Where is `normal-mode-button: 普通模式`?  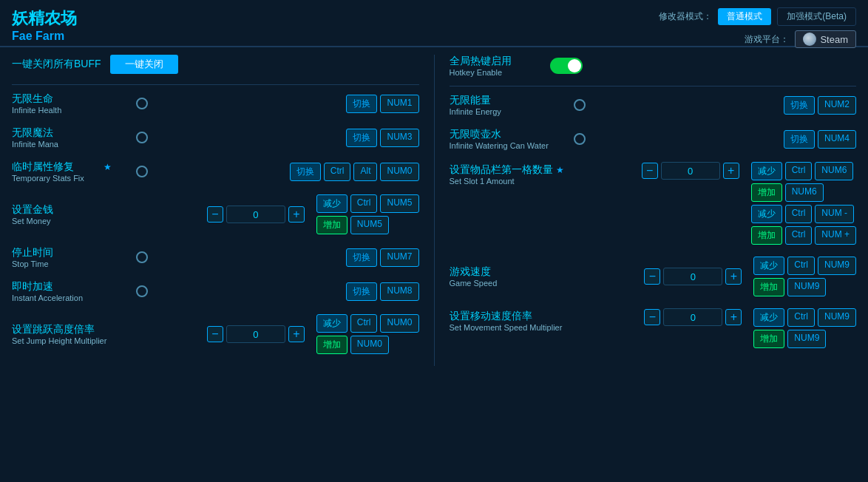 normal-mode-button: 普通模式 is located at coordinates (745, 16).